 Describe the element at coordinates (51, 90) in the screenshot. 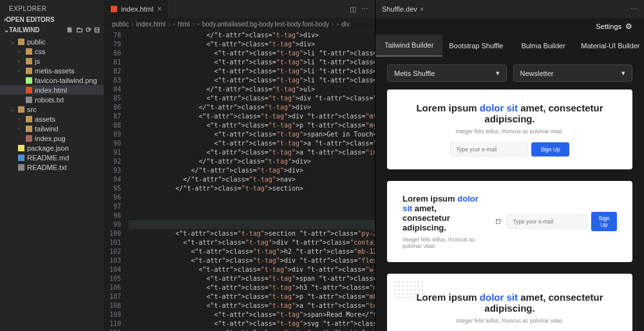

I see `tree-item-label: index.html` at that location.